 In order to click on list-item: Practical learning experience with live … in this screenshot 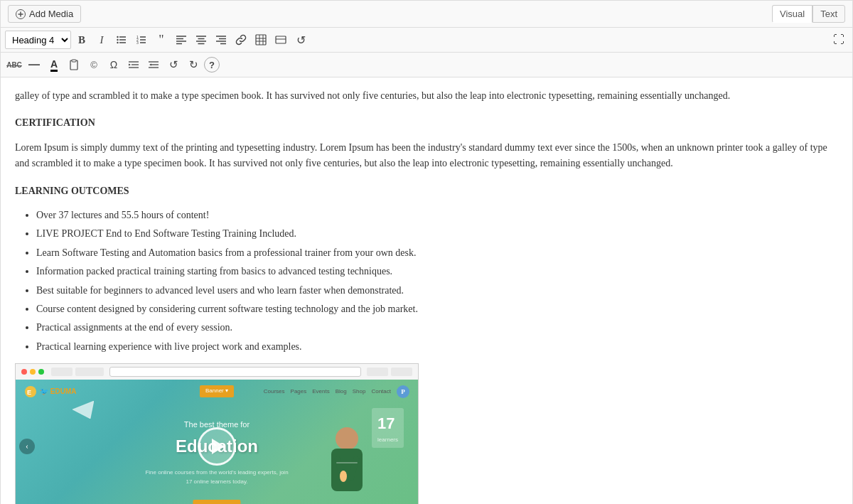, I will do `click(437, 347)`.